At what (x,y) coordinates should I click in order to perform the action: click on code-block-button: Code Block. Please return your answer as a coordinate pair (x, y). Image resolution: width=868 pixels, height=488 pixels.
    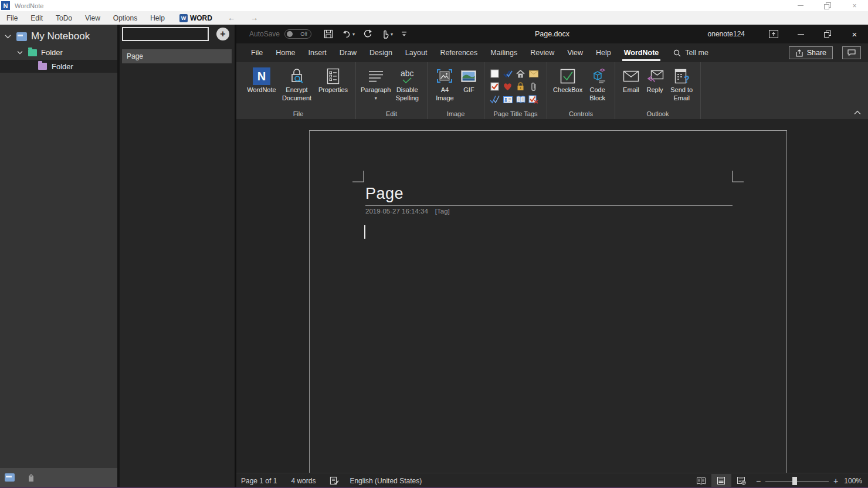
    Looking at the image, I should click on (597, 87).